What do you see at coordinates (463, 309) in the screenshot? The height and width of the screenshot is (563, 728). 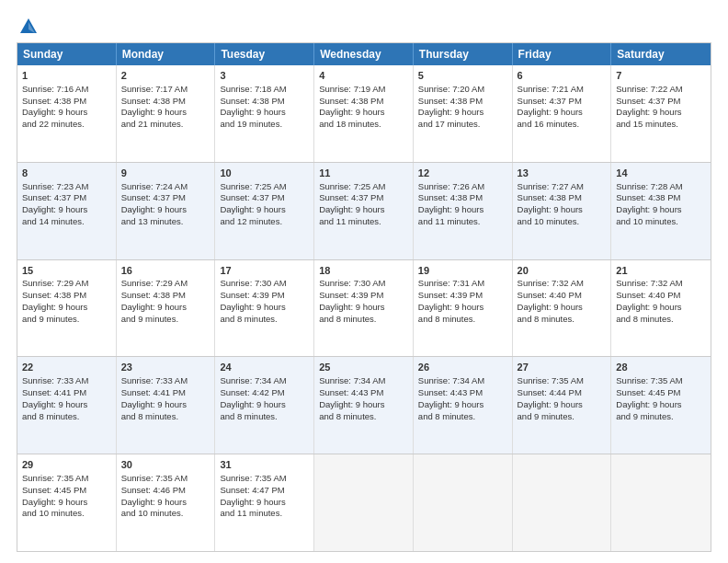 I see `day-cell-19: 19Sunrise: 7:31 AMSunset: 4:39 PMDayligh…` at bounding box center [463, 309].